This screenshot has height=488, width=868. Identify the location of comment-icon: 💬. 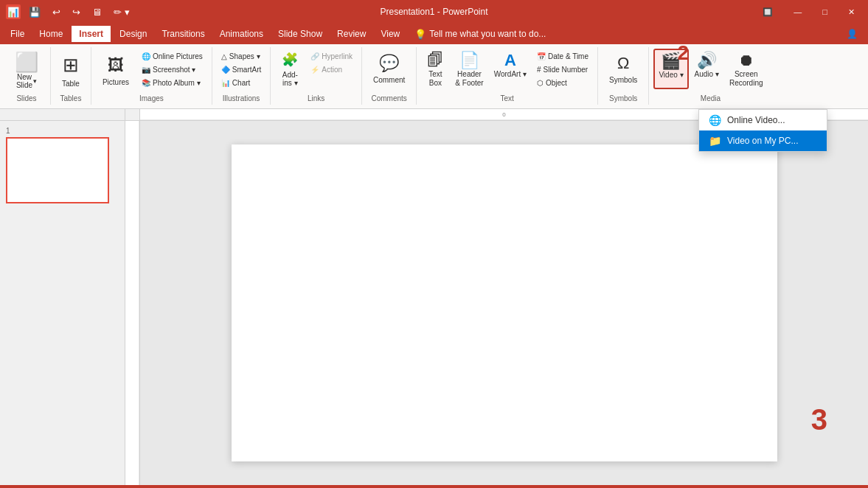
(389, 63).